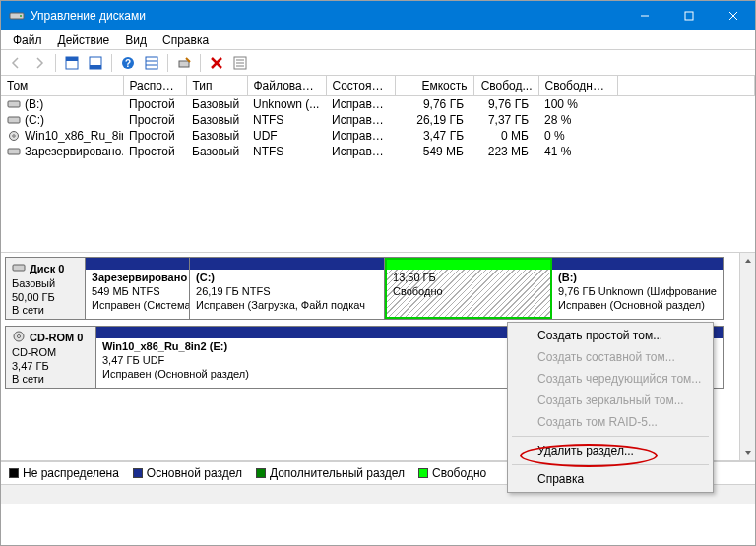 The image size is (756, 546). Describe the element at coordinates (217, 87) in the screenshot. I see `col-type: Тип` at that location.